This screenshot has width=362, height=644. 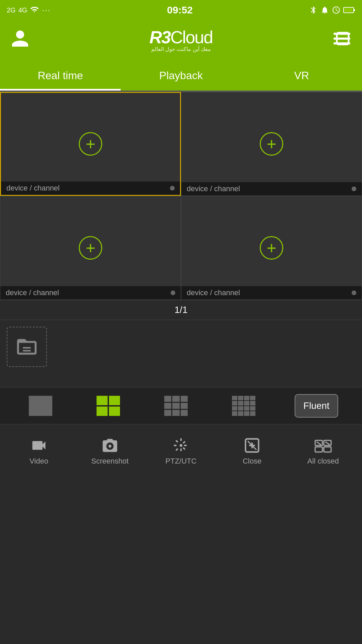 What do you see at coordinates (41, 406) in the screenshot?
I see `layout-1x1-btn` at bounding box center [41, 406].